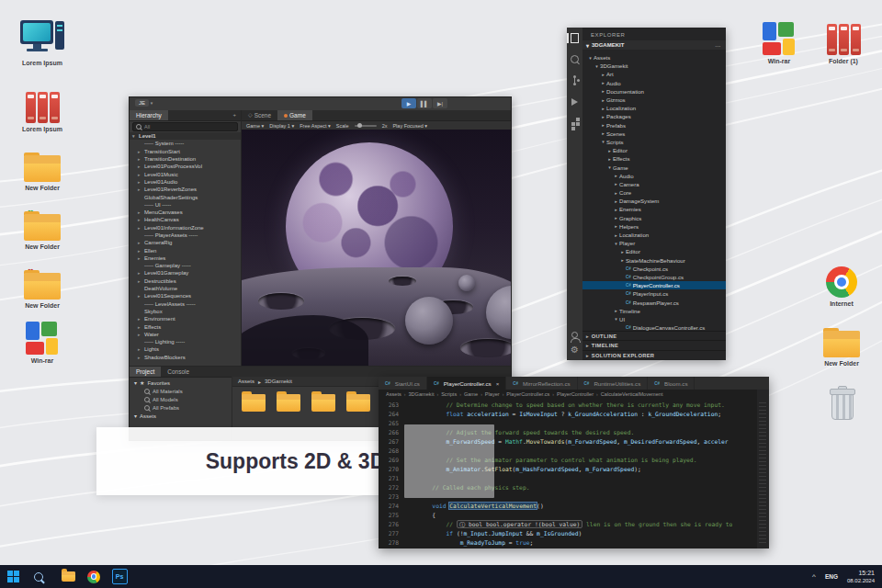 The height and width of the screenshot is (588, 882). I want to click on explorer-folder-item: ▸Packages, so click(654, 116).